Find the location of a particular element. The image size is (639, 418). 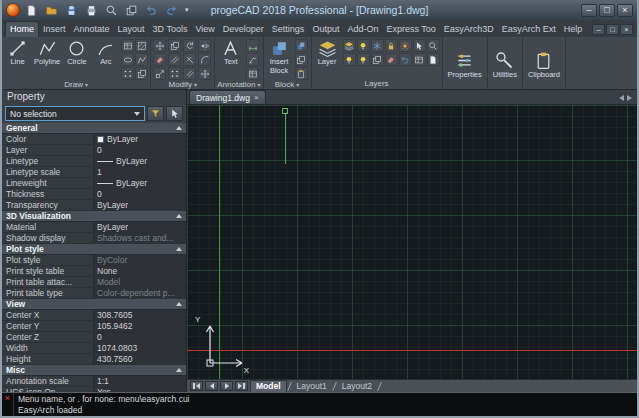

property-row-thickness: Thickness 0 is located at coordinates (94, 194).